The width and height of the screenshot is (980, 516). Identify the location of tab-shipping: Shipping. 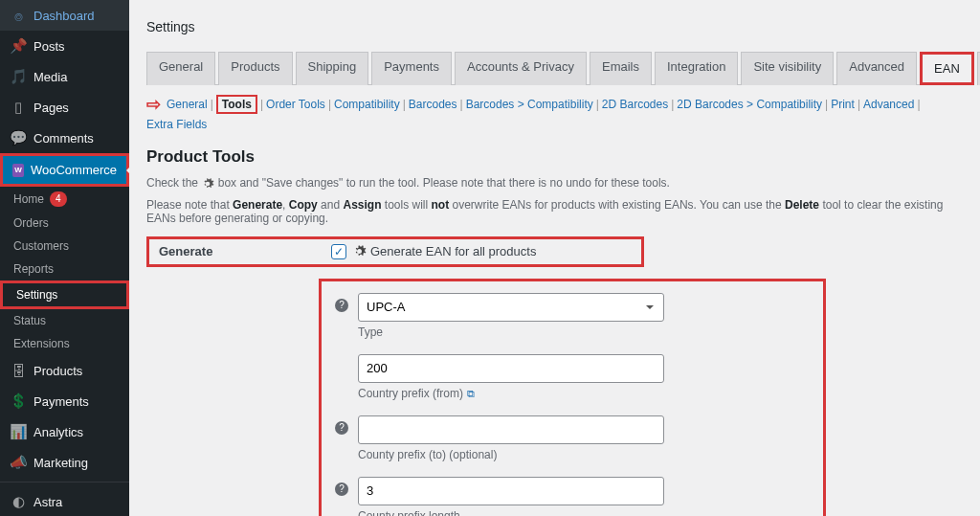
(333, 69).